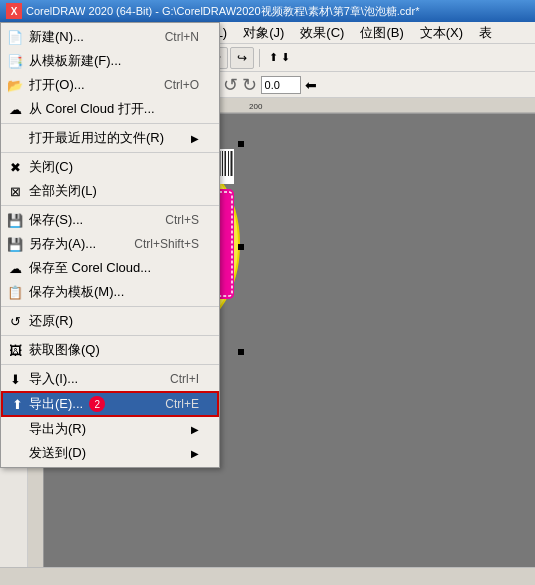 This screenshot has height=585, width=535. What do you see at coordinates (15, 86) in the screenshot?
I see `open-icon: 📂` at bounding box center [15, 86].